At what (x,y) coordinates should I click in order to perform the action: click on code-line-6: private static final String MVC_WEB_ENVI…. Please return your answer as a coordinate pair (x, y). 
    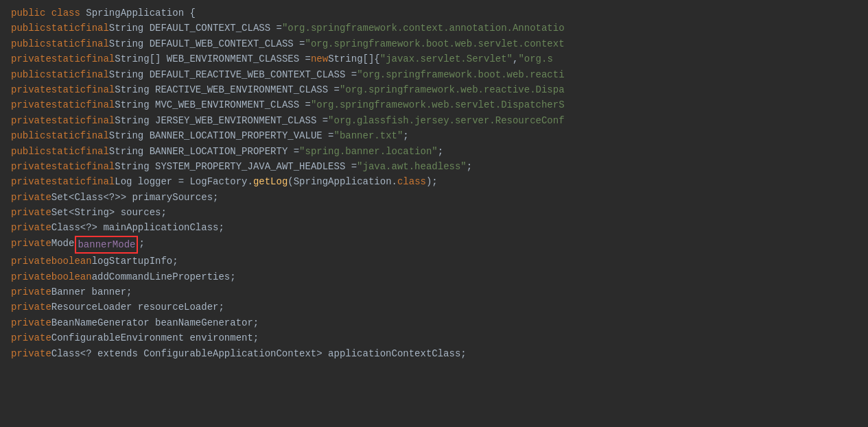
    Looking at the image, I should click on (434, 105).